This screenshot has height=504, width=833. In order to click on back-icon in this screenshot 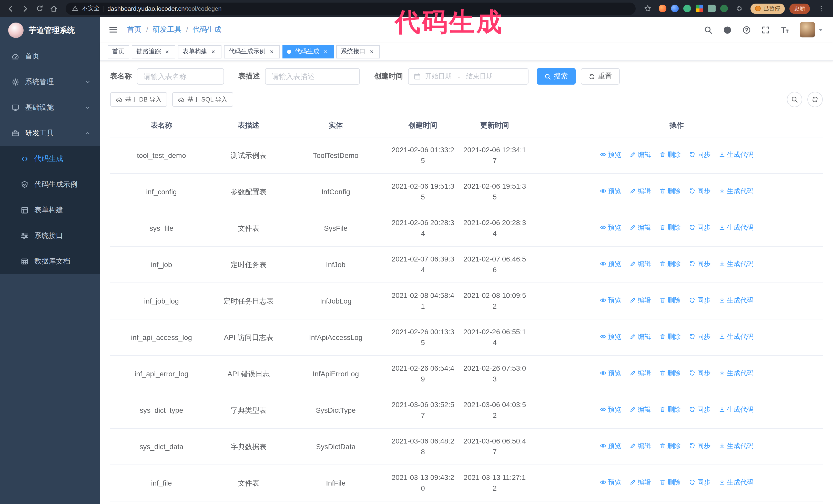, I will do `click(11, 8)`.